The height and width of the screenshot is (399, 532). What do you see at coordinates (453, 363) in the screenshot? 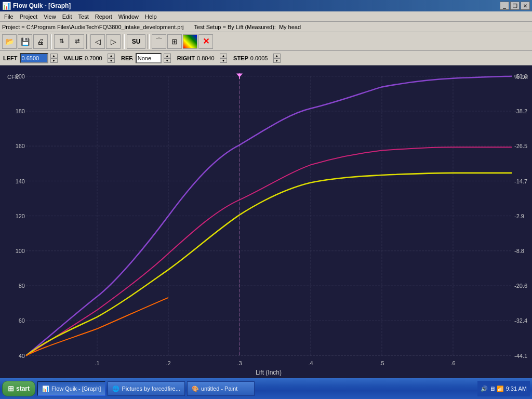
I see `svg-text: .6` at bounding box center [453, 363].